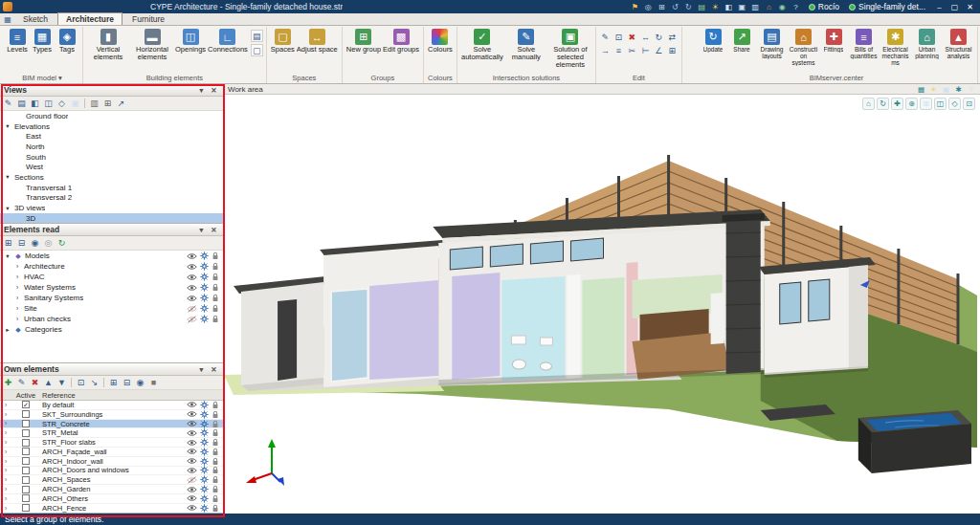  Describe the element at coordinates (934, 89) in the screenshot. I see `sun-icon: ☀` at that location.